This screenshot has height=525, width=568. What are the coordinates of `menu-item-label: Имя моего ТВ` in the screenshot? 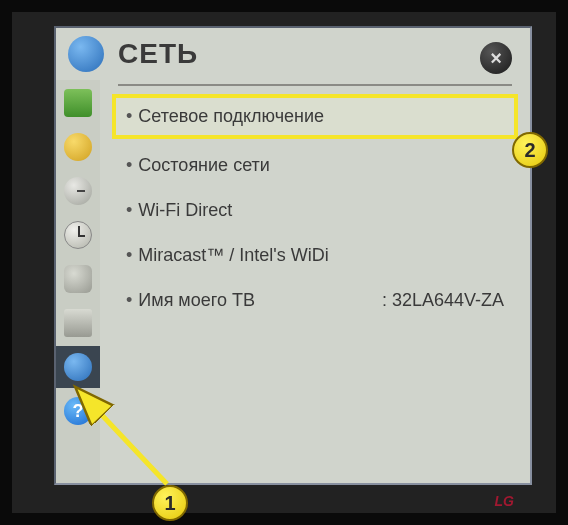 It's located at (196, 300).